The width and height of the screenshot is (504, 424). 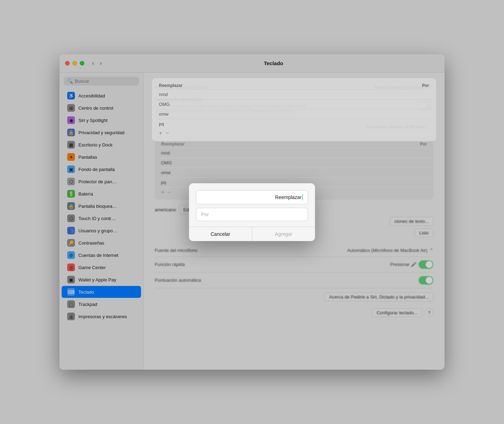 I want to click on bg-row-0-from: nmd, so click(x=163, y=95).